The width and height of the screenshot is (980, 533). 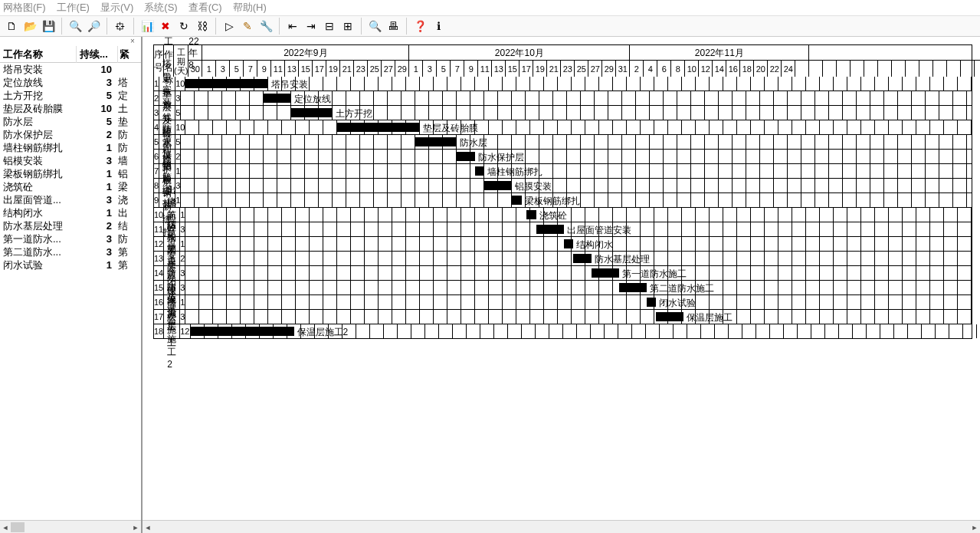 I want to click on delete-icon: ✖, so click(x=166, y=26).